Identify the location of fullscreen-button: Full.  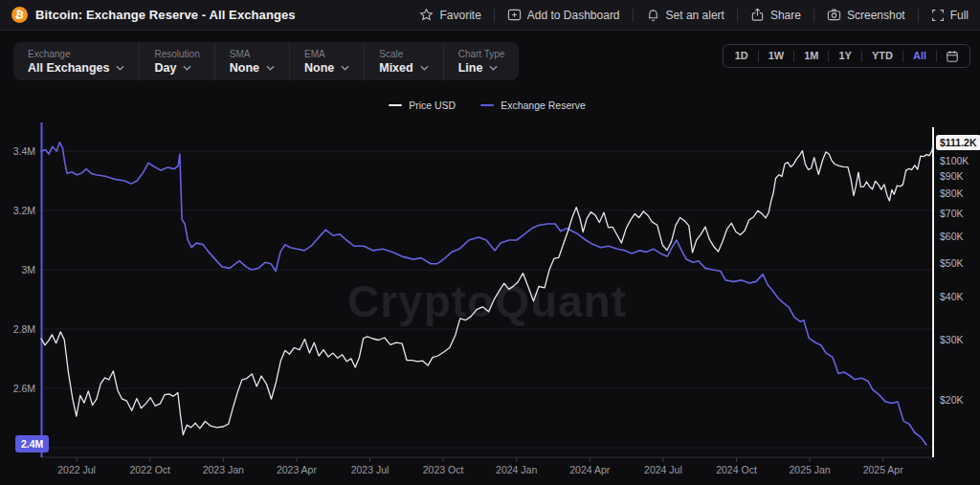
(949, 15).